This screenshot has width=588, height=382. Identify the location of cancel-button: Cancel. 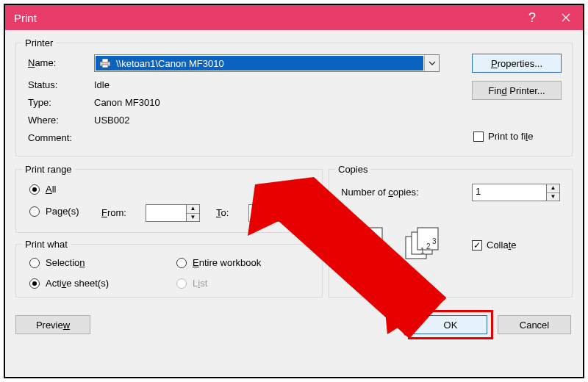
(534, 325).